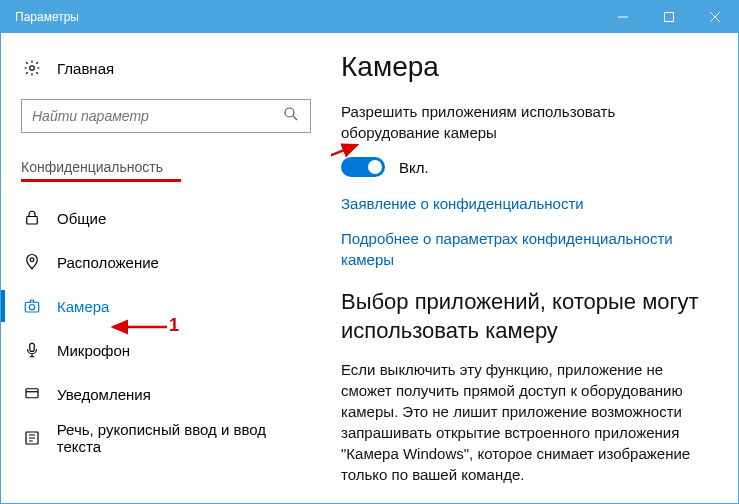  What do you see at coordinates (166, 438) in the screenshot?
I see `nav-speech: Речь, рукописный ввод и ввод текста` at bounding box center [166, 438].